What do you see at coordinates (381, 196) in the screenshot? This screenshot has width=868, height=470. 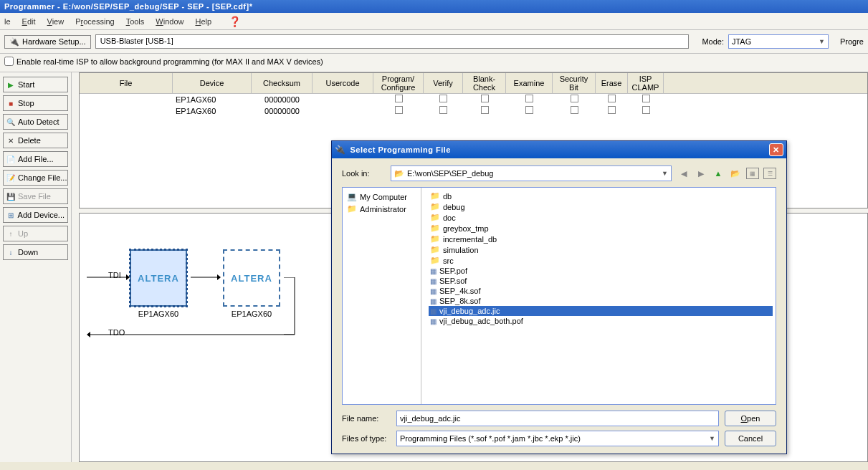 I see `place-item: 💻My Computer` at bounding box center [381, 196].